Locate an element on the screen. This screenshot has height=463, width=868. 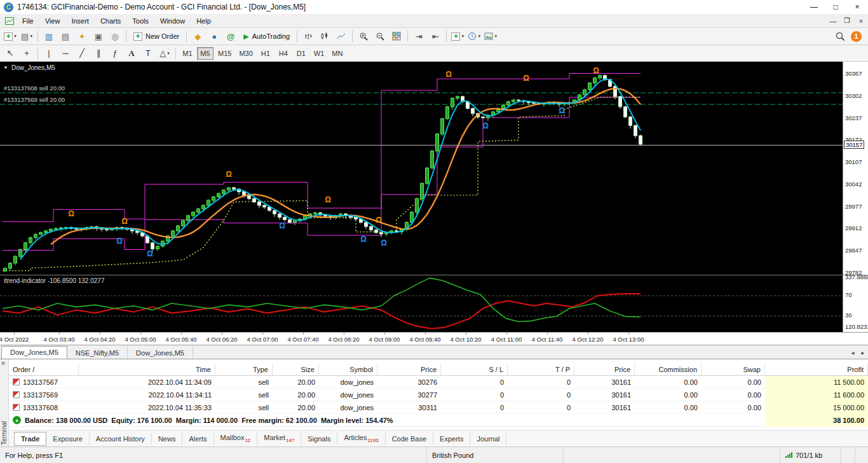
column-price2: Price is located at coordinates (605, 369).